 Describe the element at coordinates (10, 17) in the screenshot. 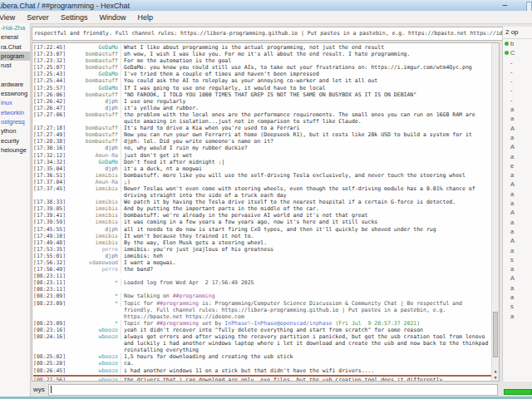

I see `menu-view: View` at that location.